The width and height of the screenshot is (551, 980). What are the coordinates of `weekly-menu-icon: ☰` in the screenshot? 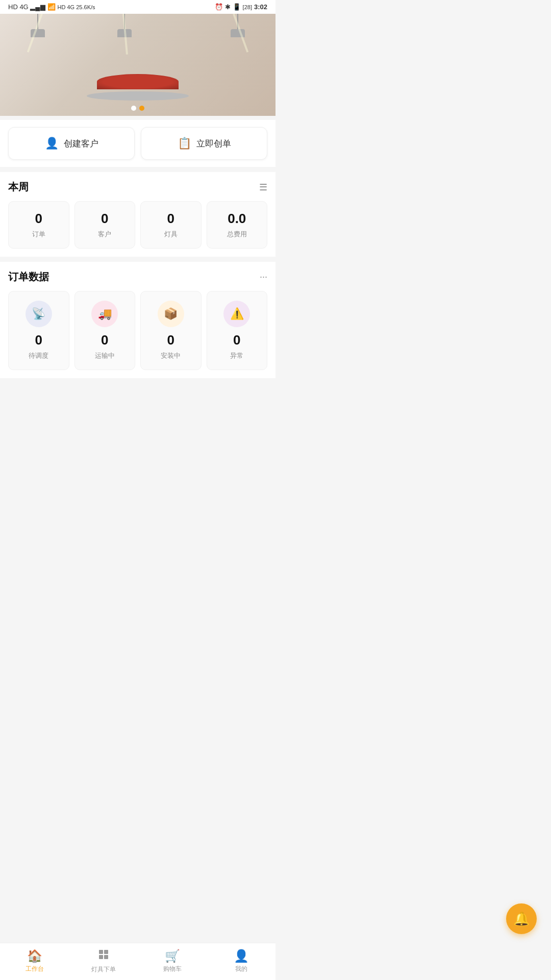 It's located at (263, 187).